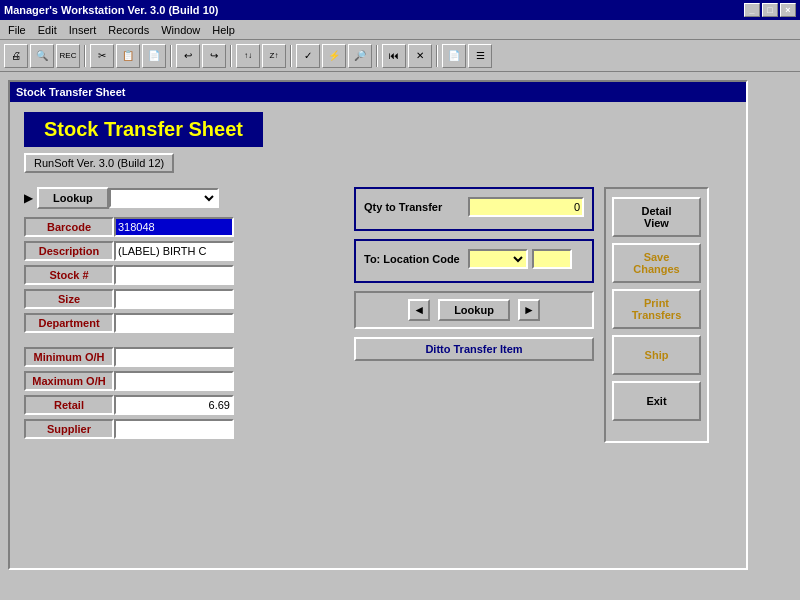 This screenshot has width=800, height=600. What do you see at coordinates (184, 393) in the screenshot?
I see `bottom-fields: Minimum O/H Maximum O/H Retail Supp` at bounding box center [184, 393].